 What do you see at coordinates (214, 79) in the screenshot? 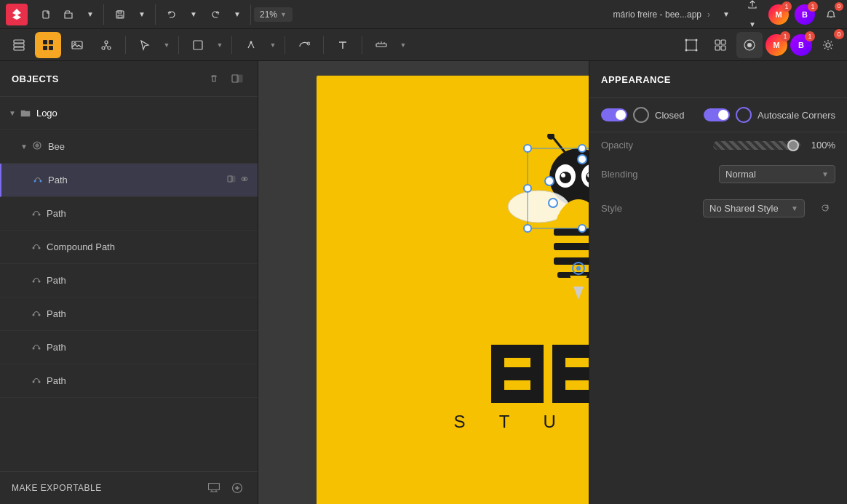
I see `delete-layer-button` at bounding box center [214, 79].